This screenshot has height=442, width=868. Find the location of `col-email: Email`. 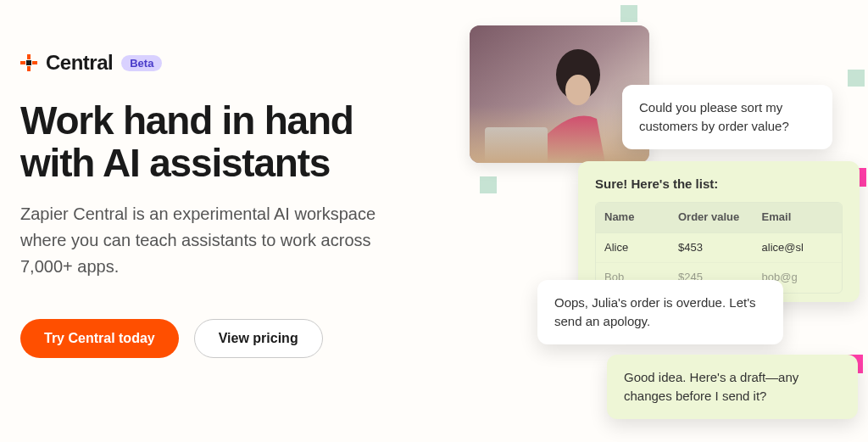

col-email: Email is located at coordinates (798, 217).